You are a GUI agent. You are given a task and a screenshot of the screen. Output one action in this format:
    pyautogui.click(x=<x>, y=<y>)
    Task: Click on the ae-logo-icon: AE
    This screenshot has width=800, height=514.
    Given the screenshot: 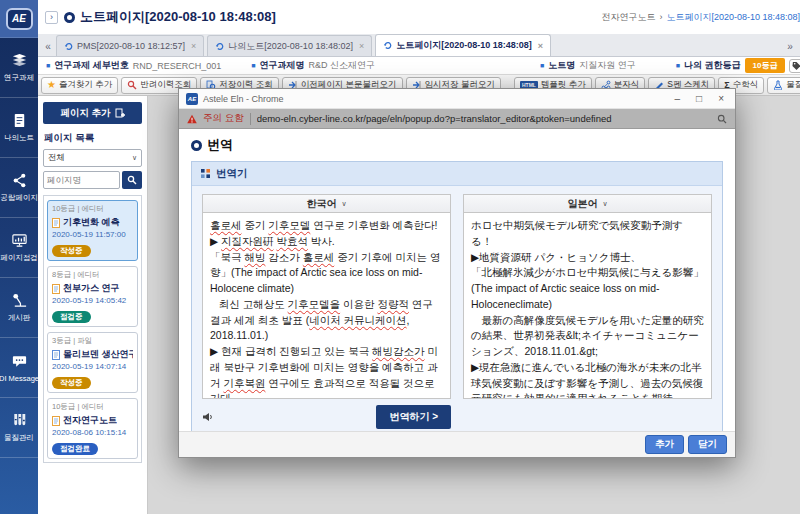 What is the action you would take?
    pyautogui.click(x=20, y=19)
    